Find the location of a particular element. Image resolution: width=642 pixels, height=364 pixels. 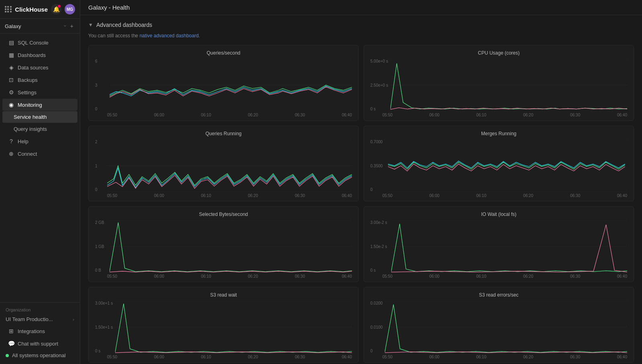

chart-area: 3.00e-2 s 1.50e-2 s 0 s is located at coordinates (499, 246).